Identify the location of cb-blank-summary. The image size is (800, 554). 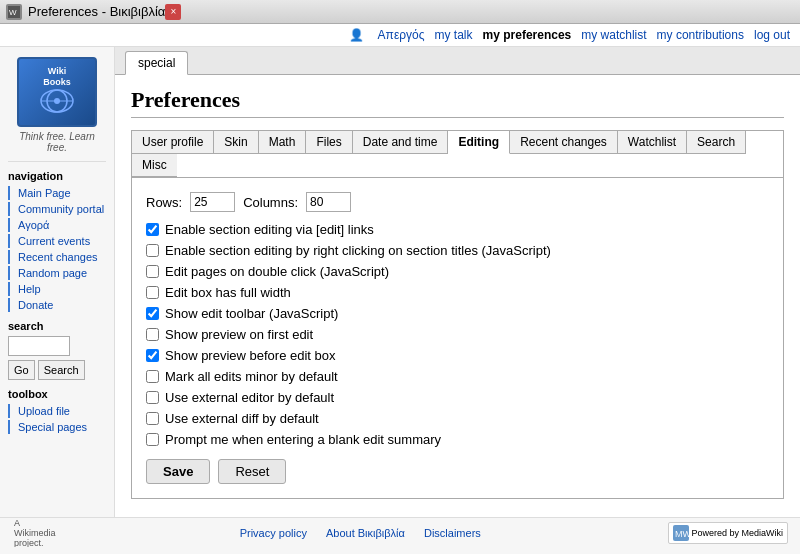
(152, 440).